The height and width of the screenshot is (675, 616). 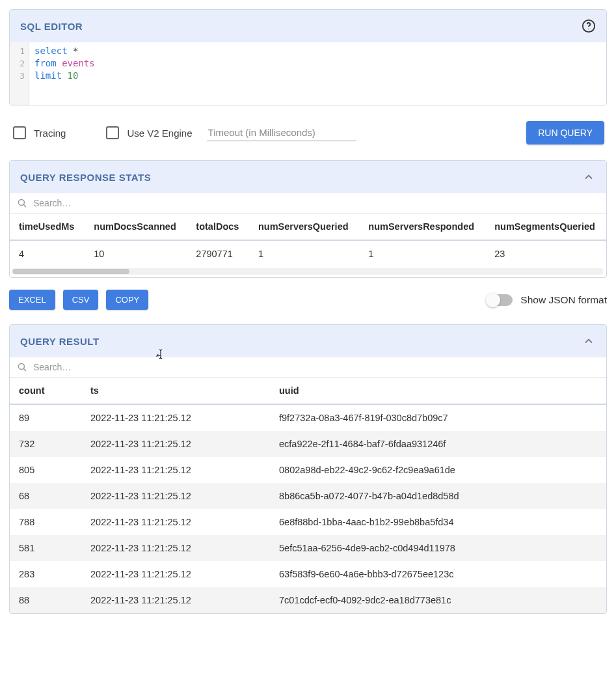 I want to click on gutter-line: 3, so click(x=20, y=76).